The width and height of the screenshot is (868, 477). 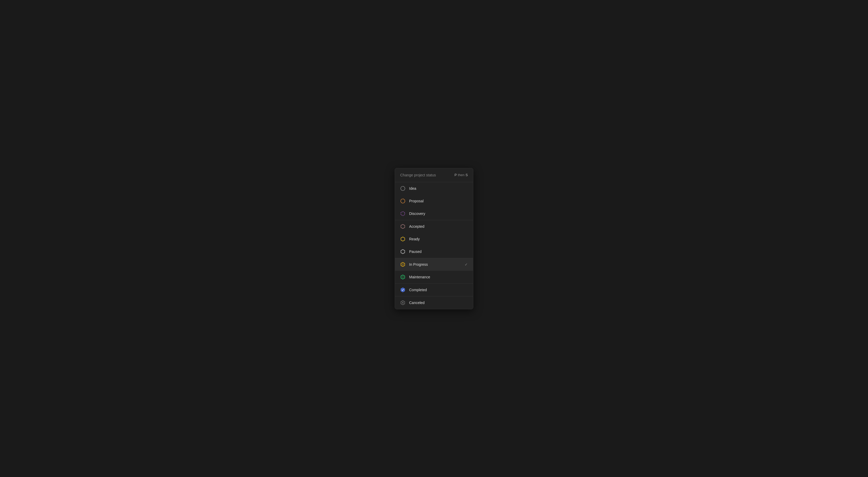 I want to click on shortcut-key-p: P, so click(x=456, y=175).